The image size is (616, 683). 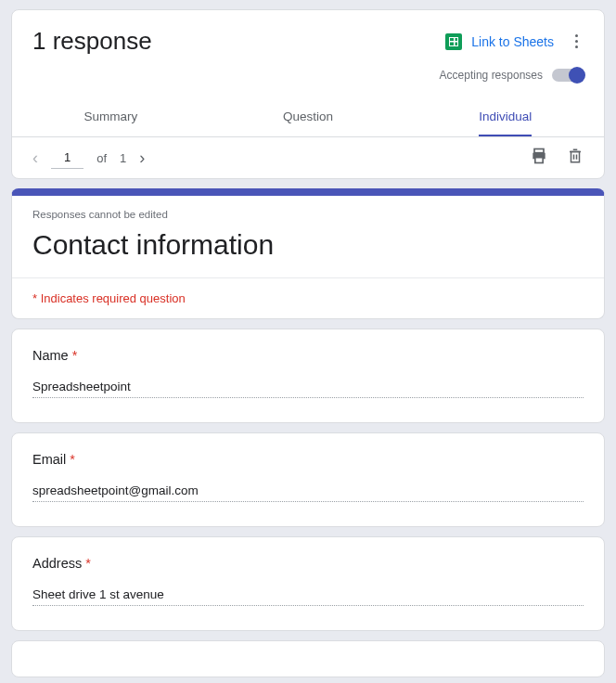 I want to click on sheets-icon, so click(x=454, y=42).